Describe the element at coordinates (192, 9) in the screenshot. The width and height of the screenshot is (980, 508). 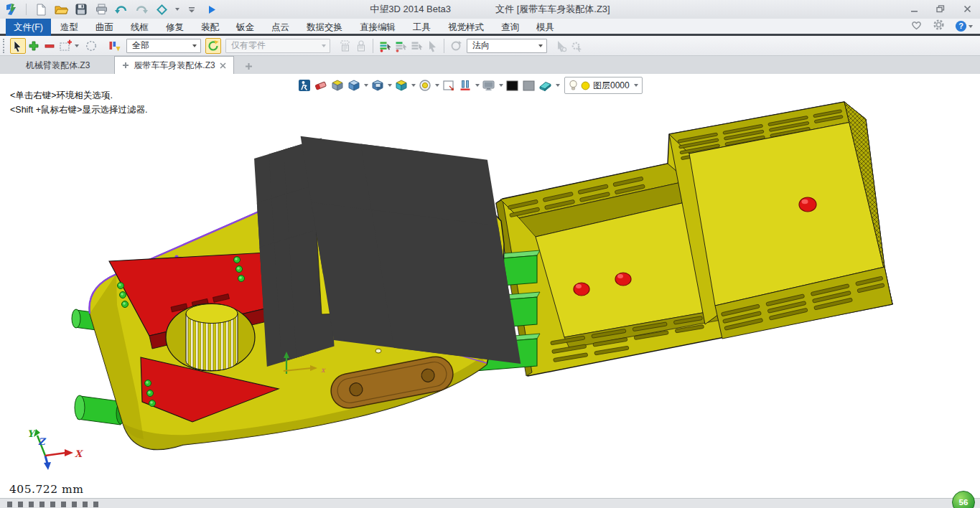
I see `quick-access-collapse-icon` at that location.